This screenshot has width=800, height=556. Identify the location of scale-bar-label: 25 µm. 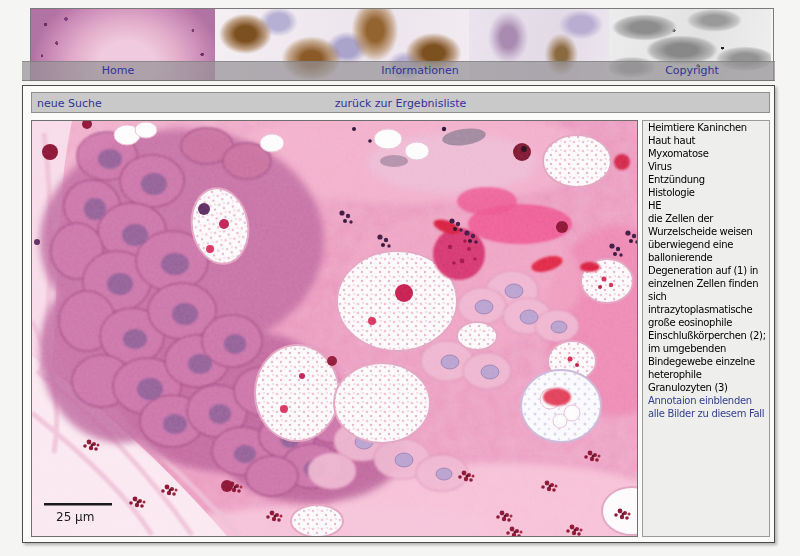
(75, 517).